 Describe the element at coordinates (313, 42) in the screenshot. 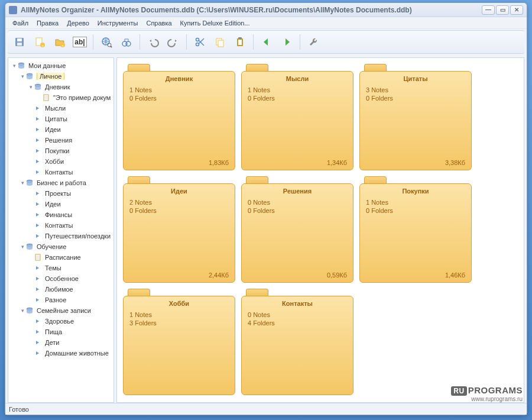

I see `settings-icon` at that location.